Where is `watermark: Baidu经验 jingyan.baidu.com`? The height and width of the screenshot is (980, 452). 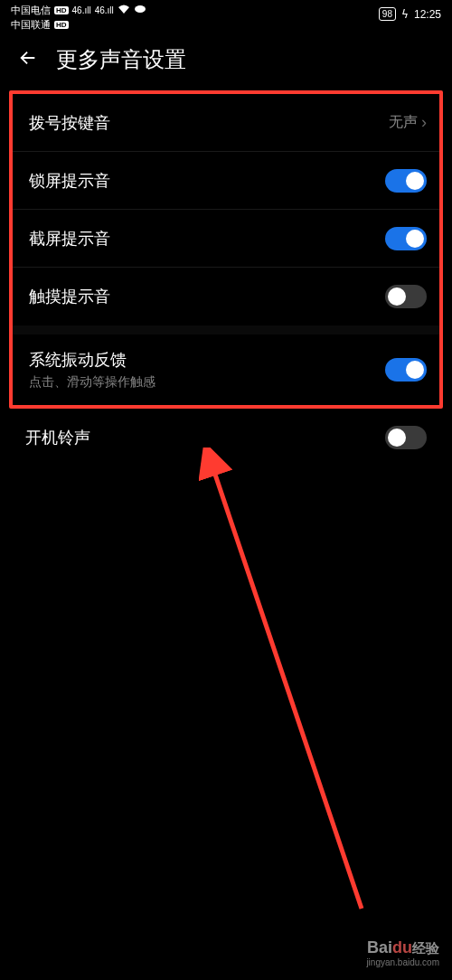
watermark: Baidu经验 jingyan.baidu.com is located at coordinates (403, 953).